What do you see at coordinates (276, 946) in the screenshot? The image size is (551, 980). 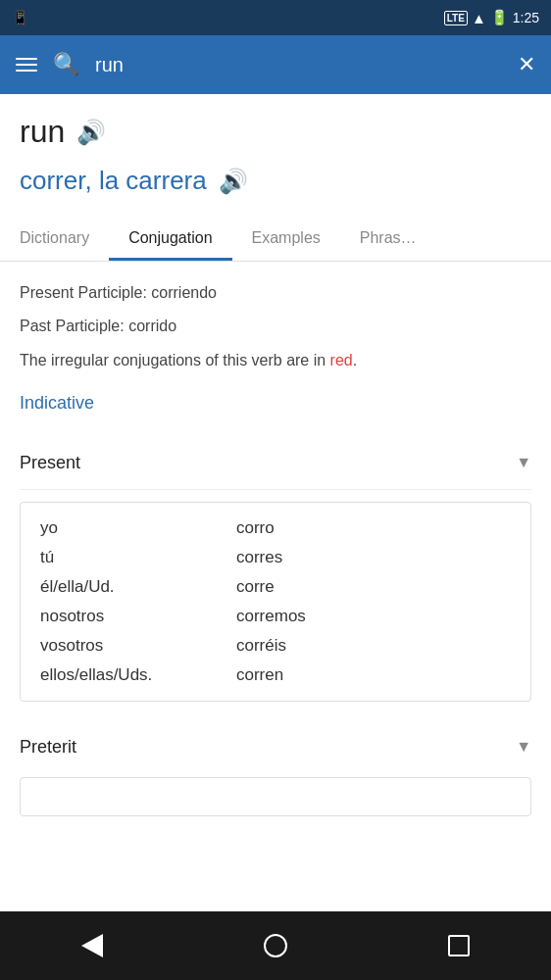 I see `bottom-nav` at bounding box center [276, 946].